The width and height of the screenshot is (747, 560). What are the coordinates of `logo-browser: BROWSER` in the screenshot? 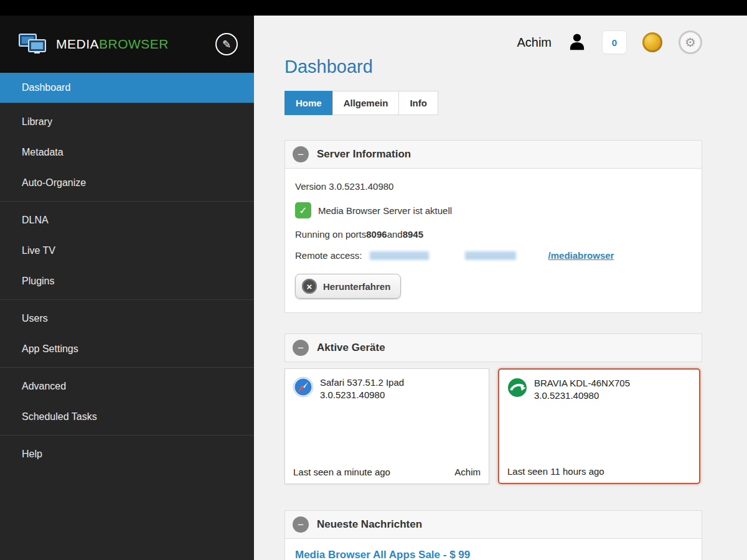 It's located at (134, 44).